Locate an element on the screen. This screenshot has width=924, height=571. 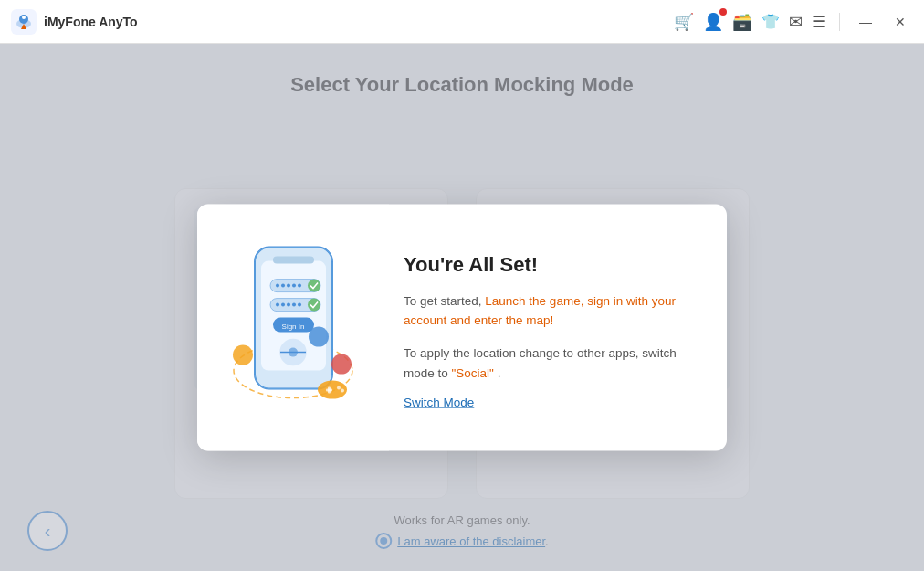
minimize-button: — is located at coordinates (866, 22).